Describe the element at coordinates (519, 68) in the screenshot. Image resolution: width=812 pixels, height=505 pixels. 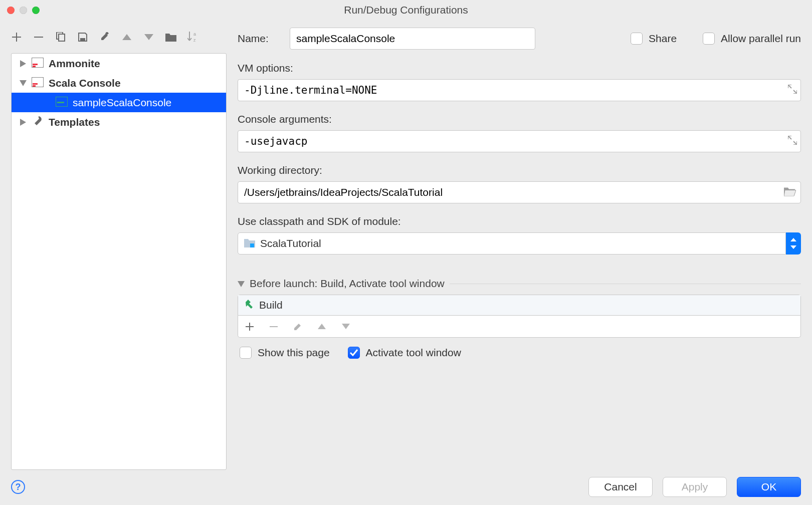
I see `vm-options-label: VM options:` at that location.